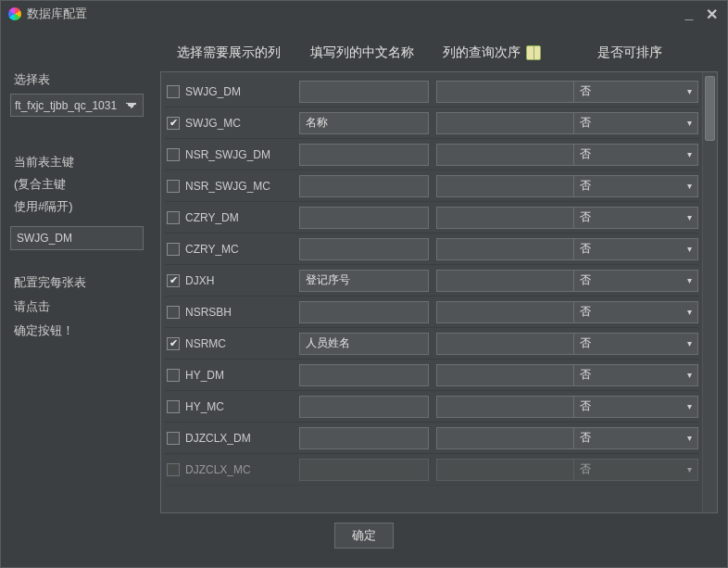 The image size is (728, 568). Describe the element at coordinates (82, 80) in the screenshot. I see `select-table-label: 选择表` at that location.